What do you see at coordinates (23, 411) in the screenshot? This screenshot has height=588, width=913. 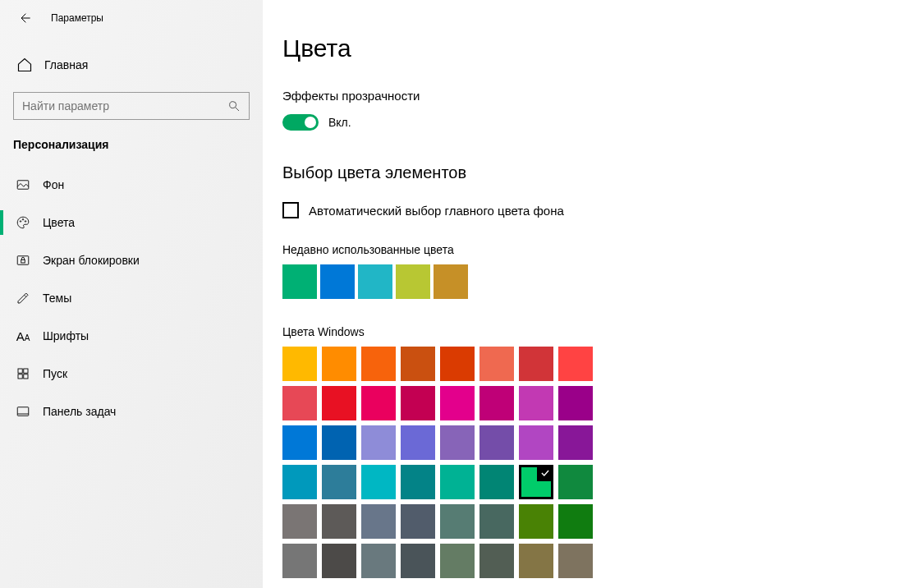 I see `taskbar-icon` at bounding box center [23, 411].